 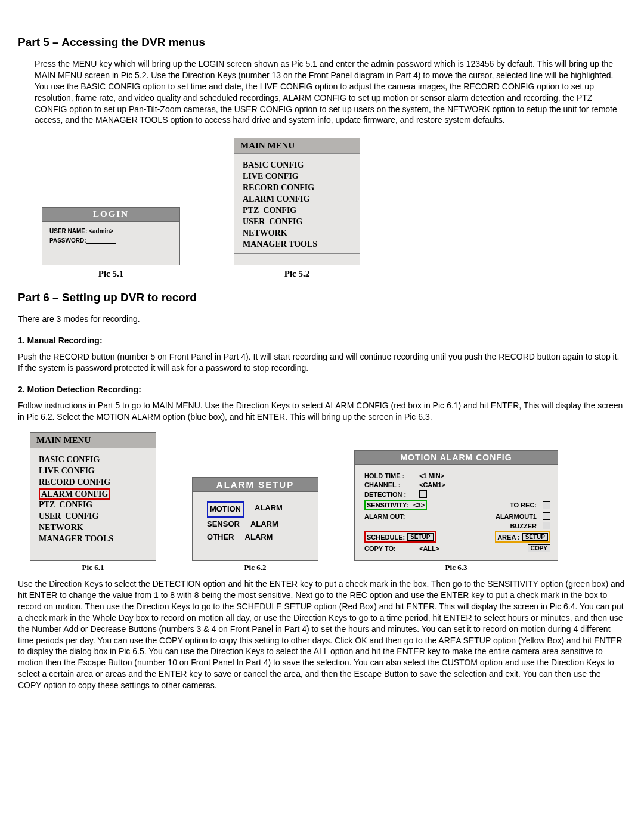 What do you see at coordinates (396, 505) in the screenshot?
I see `sensitivity-green-box: SENSITIVITY: <3>` at bounding box center [396, 505].